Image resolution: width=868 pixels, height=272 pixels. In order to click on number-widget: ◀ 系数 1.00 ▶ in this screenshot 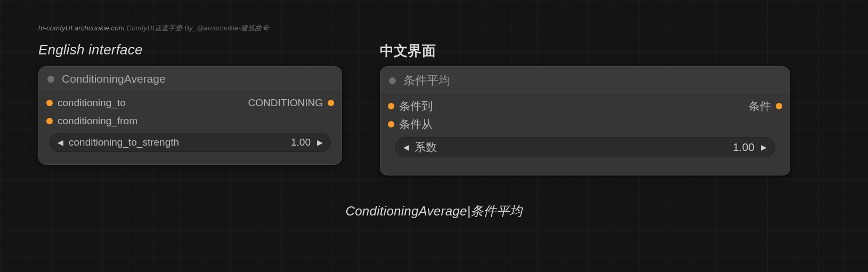, I will do `click(585, 147)`.